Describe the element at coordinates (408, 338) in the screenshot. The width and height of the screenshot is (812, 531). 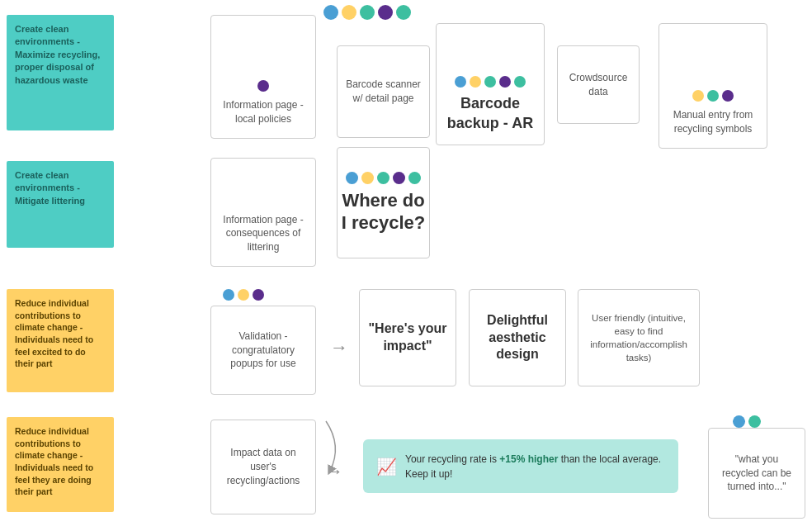
I see `card-heres-impact-label: "Here's your impact"` at that location.